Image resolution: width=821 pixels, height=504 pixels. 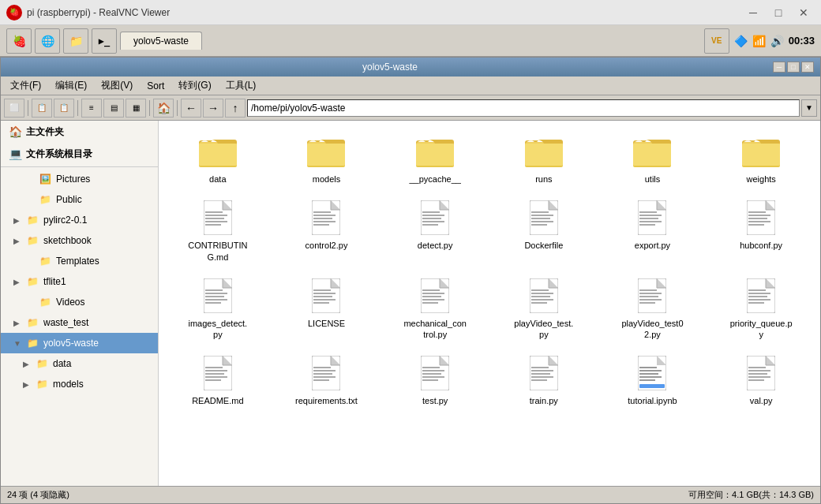 What do you see at coordinates (804, 13) in the screenshot?
I see `close-button: ✕` at bounding box center [804, 13].